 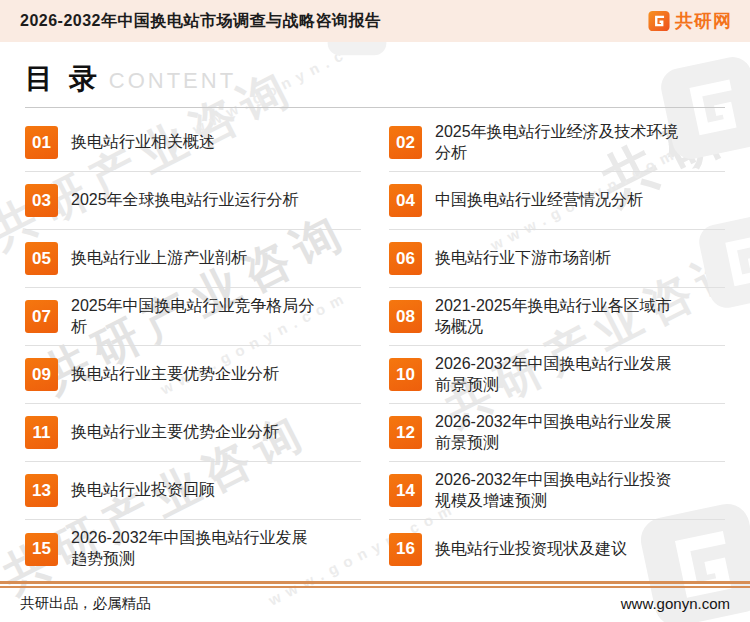 I want to click on toc-item: 08 2021-2025年换电站行业各区域市场概况, so click(x=557, y=317).